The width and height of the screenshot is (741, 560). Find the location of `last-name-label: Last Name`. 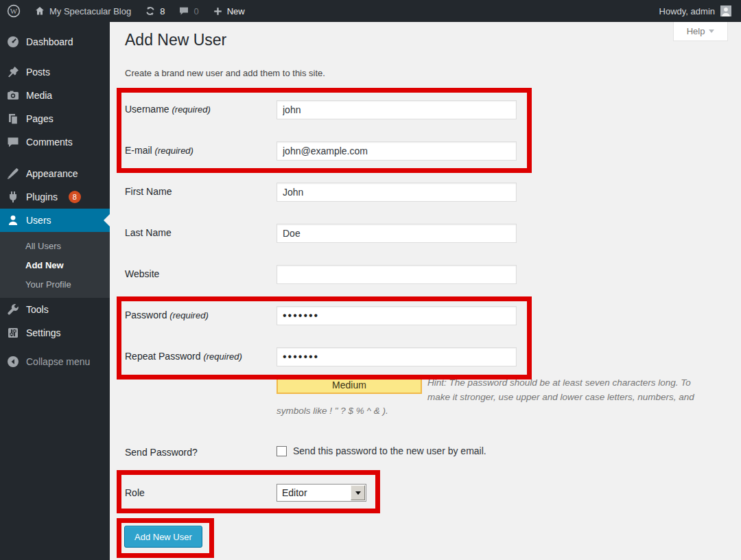

last-name-label: Last Name is located at coordinates (148, 233).